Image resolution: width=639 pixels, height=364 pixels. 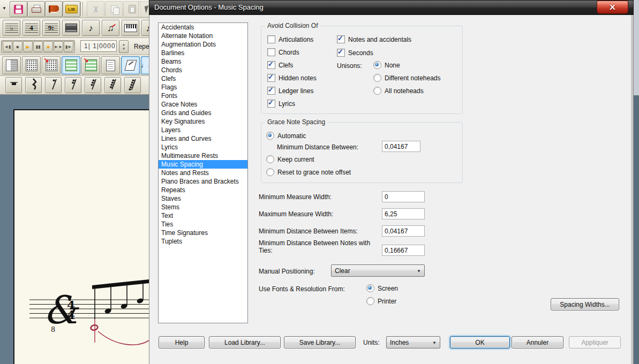 What do you see at coordinates (203, 216) in the screenshot?
I see `listbox-item-text: Text` at bounding box center [203, 216].